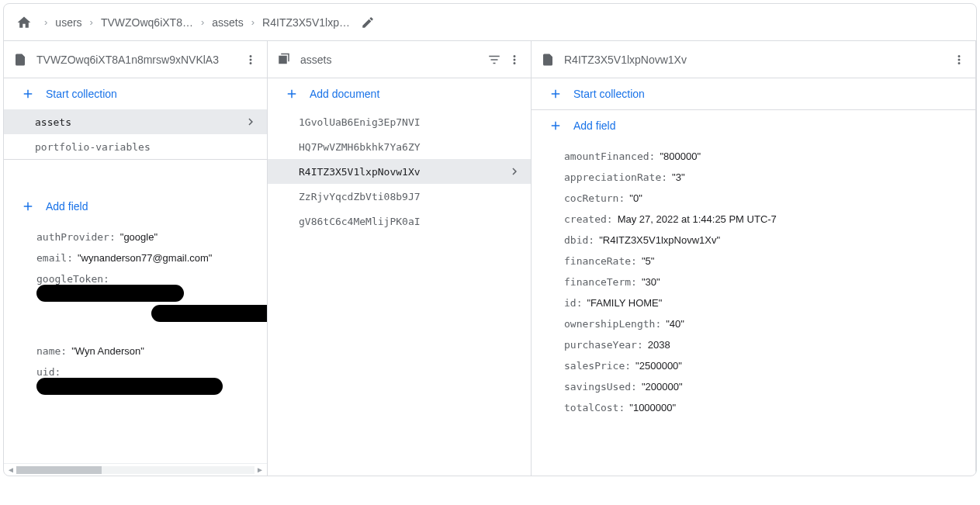 The image size is (980, 505). What do you see at coordinates (54, 351) in the screenshot?
I see `field-key: name` at bounding box center [54, 351].